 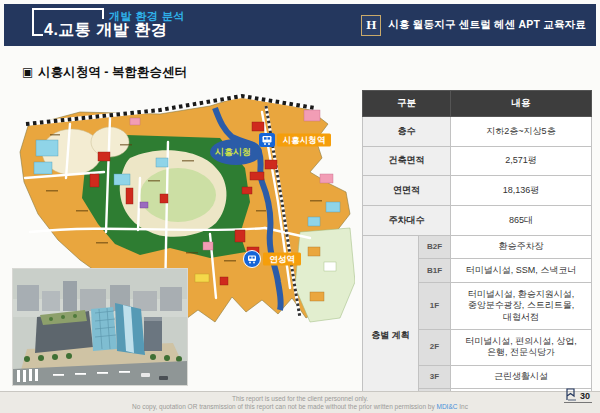 I want to click on table-row: 연면적 18,136평, so click(x=478, y=191).